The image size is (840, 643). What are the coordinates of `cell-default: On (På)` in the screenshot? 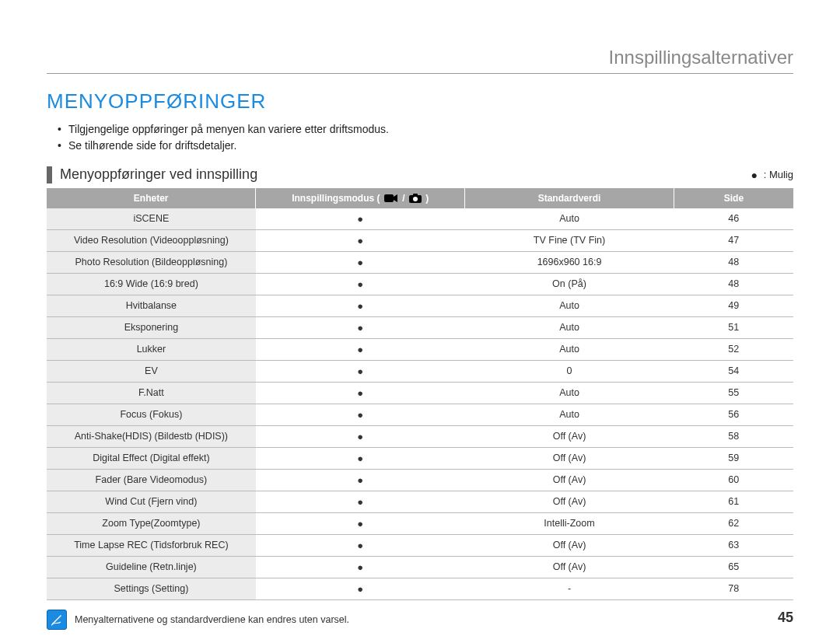 It's located at (569, 284).